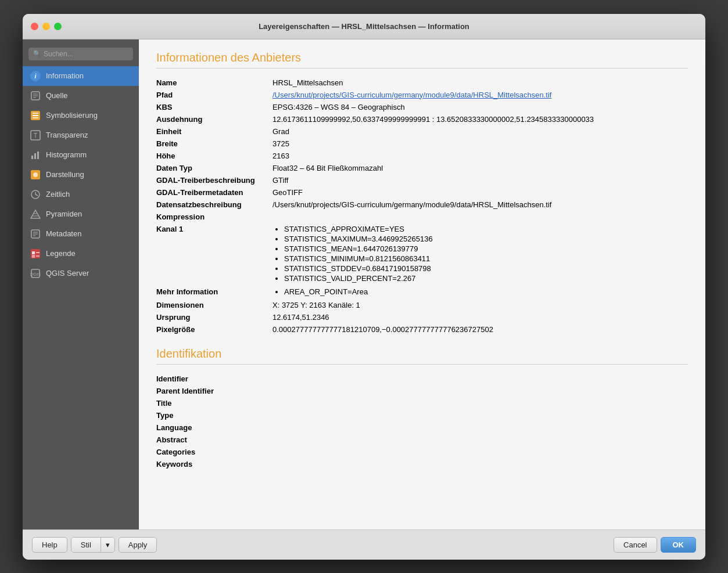 This screenshot has height=573, width=728. What do you see at coordinates (422, 464) in the screenshot?
I see `table-row: Keywords` at bounding box center [422, 464].